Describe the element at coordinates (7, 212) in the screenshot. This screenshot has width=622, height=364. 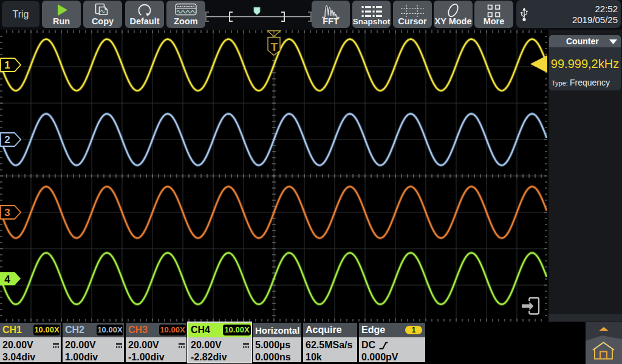
I see `svg-text: 3` at that location.